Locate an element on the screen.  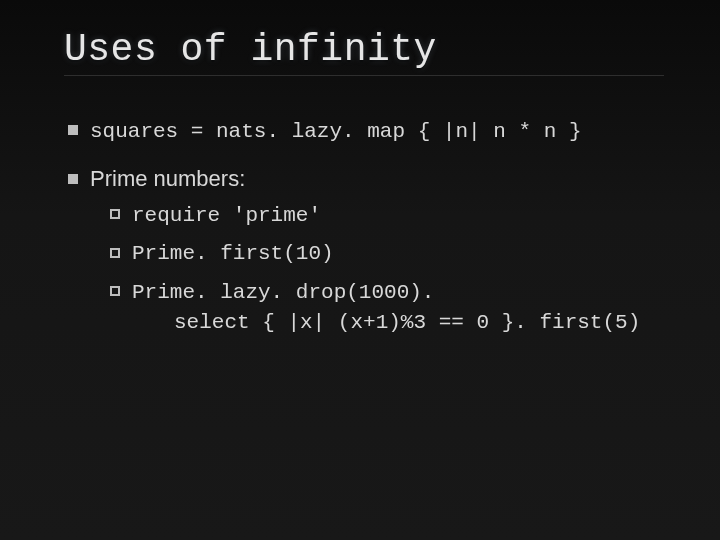
code-text: require 'prime' is located at coordinates (226, 216).